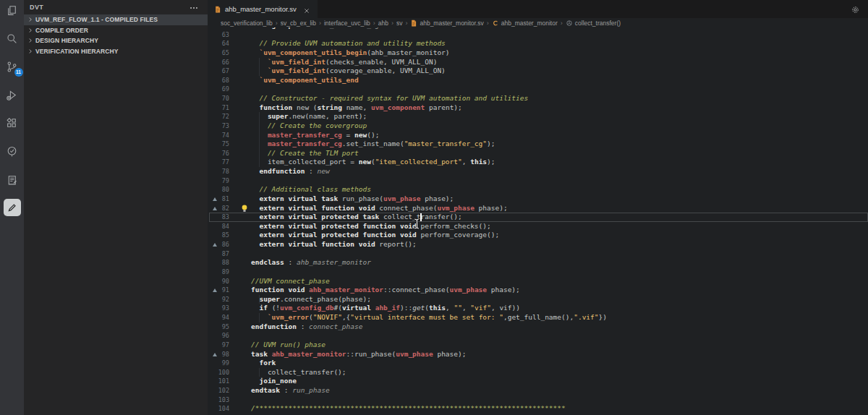 Image resolution: width=868 pixels, height=415 pixels. I want to click on breadcrumb-item: soc_verification_lib, so click(247, 23).